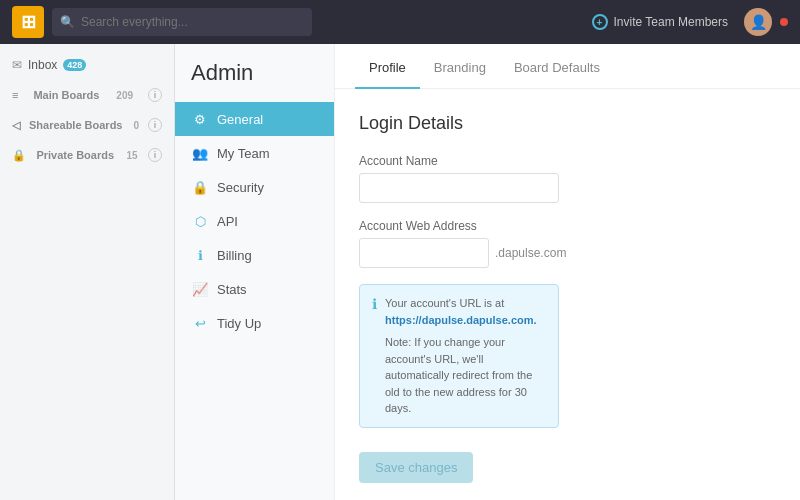 Image resolution: width=800 pixels, height=500 pixels. What do you see at coordinates (254, 323) in the screenshot?
I see `admin-nav-tidy-up: ↩ Tidy Up` at bounding box center [254, 323].